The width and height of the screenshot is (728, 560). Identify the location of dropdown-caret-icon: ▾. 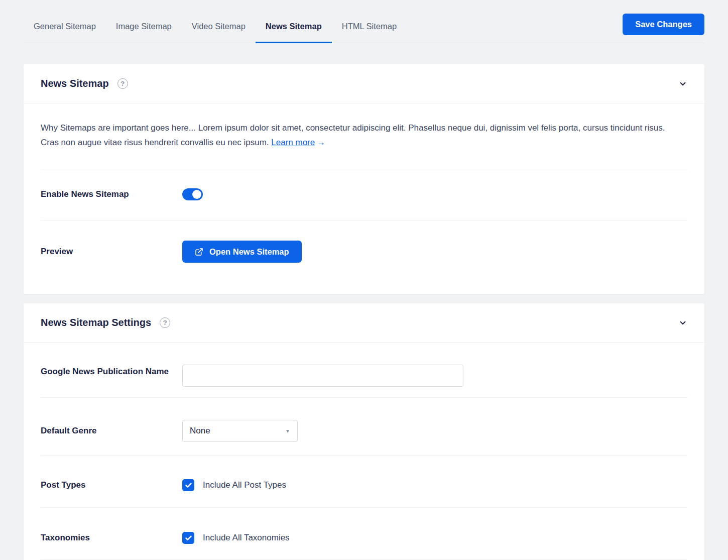
(288, 431).